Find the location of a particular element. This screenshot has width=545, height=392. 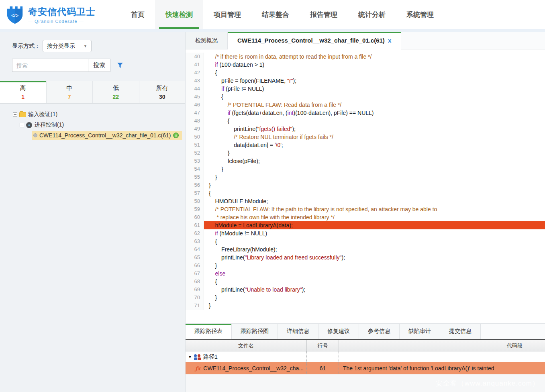

code-line: 67 else is located at coordinates (365, 274).